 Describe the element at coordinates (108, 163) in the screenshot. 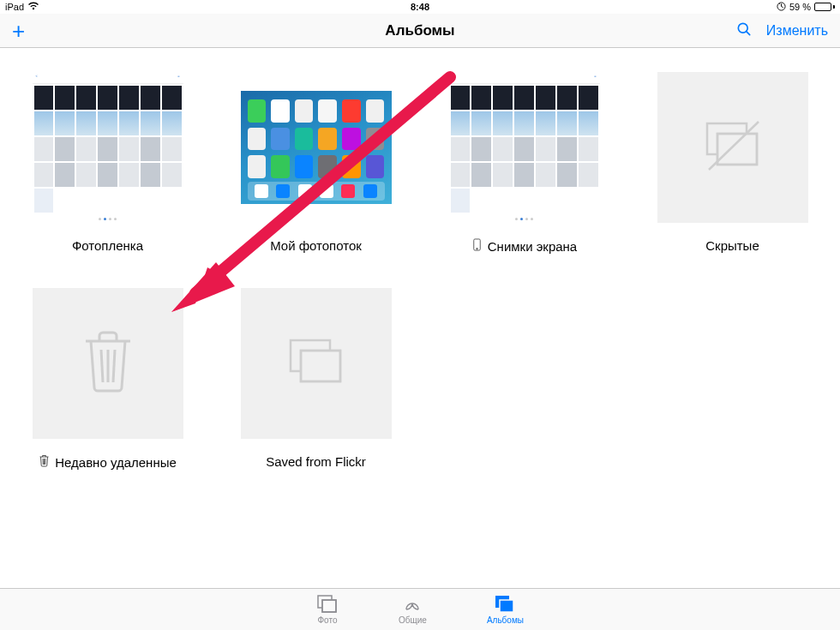

I see `album-camera-roll: <= Фотопленка` at that location.